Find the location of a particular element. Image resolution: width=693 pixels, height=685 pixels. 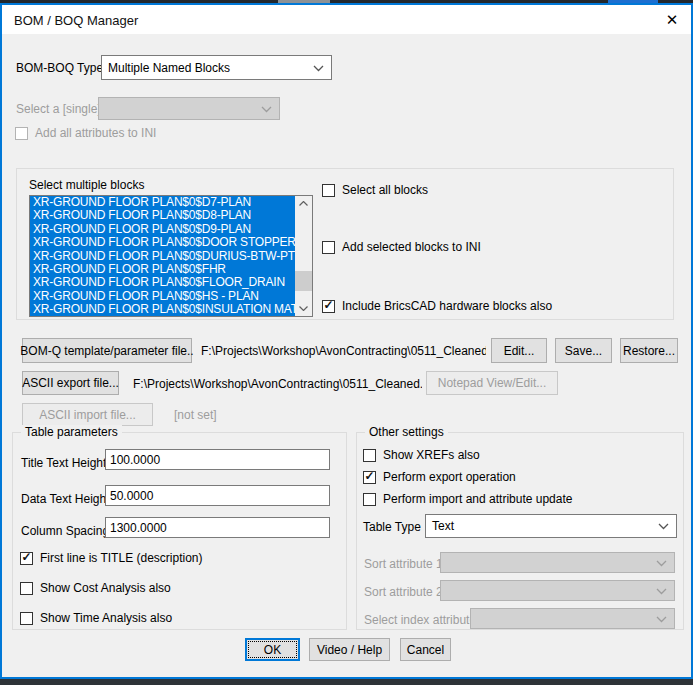

select-all-blocks-row: Select all blocks is located at coordinates (375, 190).